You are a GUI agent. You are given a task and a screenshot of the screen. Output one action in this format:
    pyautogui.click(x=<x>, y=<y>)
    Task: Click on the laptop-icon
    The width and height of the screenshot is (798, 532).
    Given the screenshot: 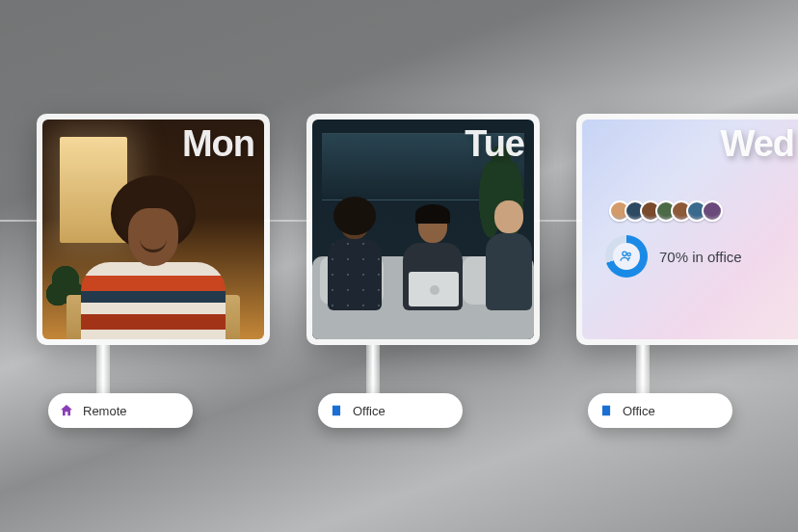 What is the action you would take?
    pyautogui.click(x=434, y=289)
    